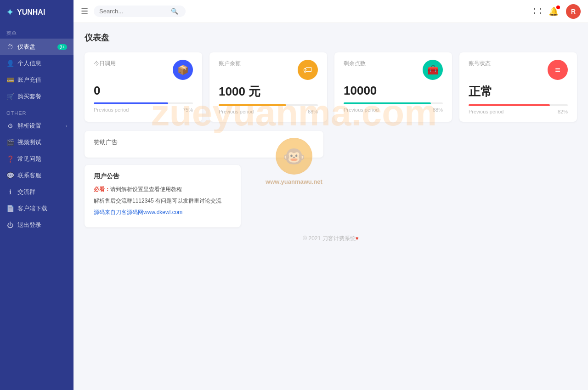 This screenshot has height=390, width=588. What do you see at coordinates (163, 196) in the screenshot?
I see `notice-card: 用户公告 必看：请到解析设置里查看使用教程解析售后交流群1112345 有问题可…` at bounding box center [163, 196].